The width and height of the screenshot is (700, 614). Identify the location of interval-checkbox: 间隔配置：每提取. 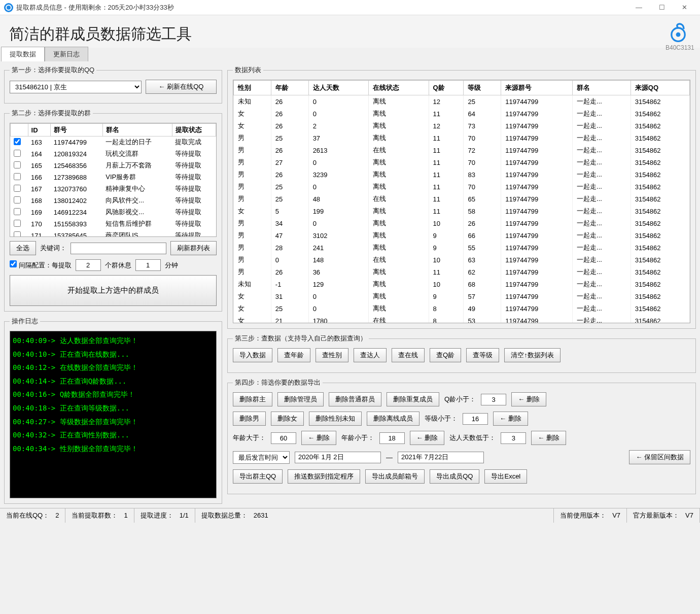
(41, 265).